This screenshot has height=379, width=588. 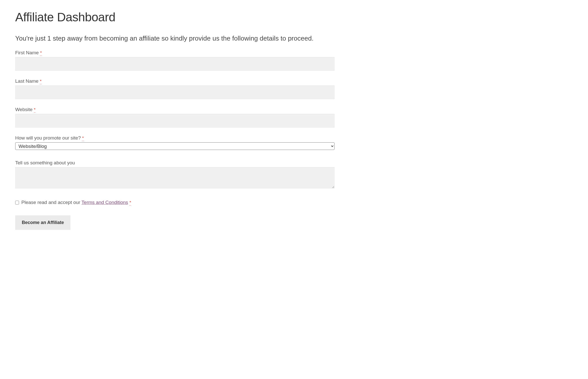 What do you see at coordinates (175, 202) in the screenshot?
I see `terms-row: Please read and accept our Terms and Con…` at bounding box center [175, 202].